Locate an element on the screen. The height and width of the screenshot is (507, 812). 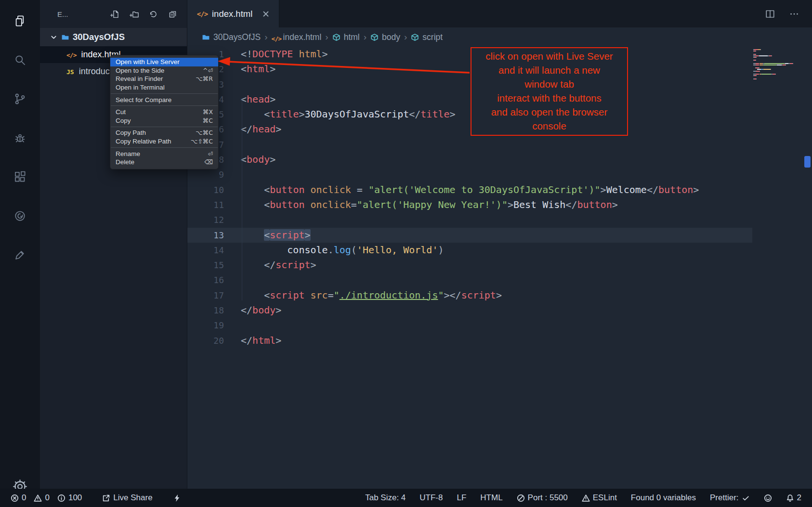
menu-item-cut: Cut⌘X is located at coordinates (164, 112).